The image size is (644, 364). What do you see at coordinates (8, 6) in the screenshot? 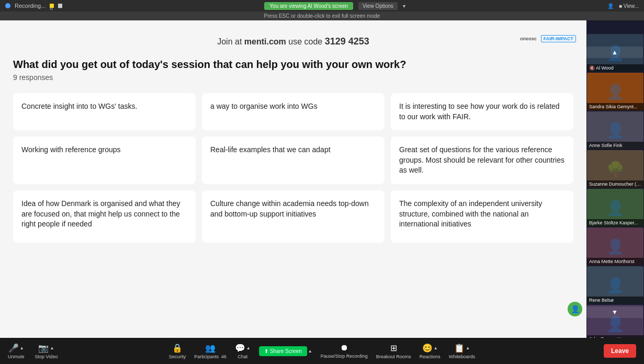
I see `recording-indicator` at bounding box center [8, 6].